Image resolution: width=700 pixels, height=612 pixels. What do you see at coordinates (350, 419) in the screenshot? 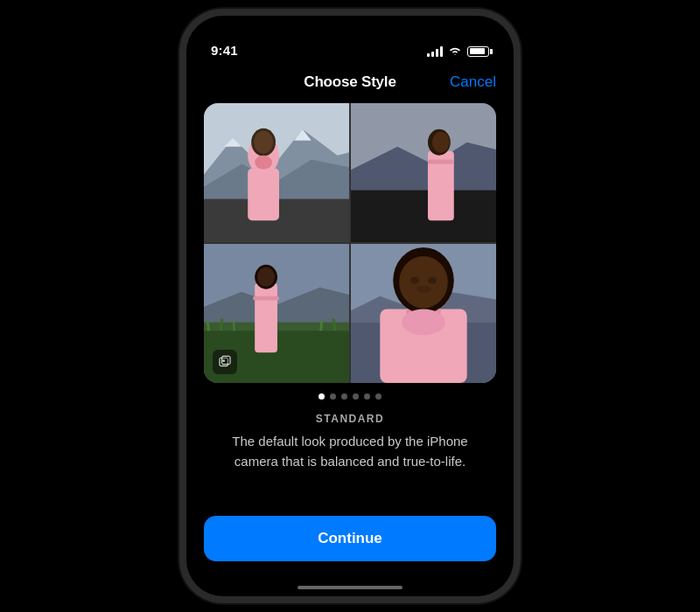
I see `style-label: STANDARD` at bounding box center [350, 419].